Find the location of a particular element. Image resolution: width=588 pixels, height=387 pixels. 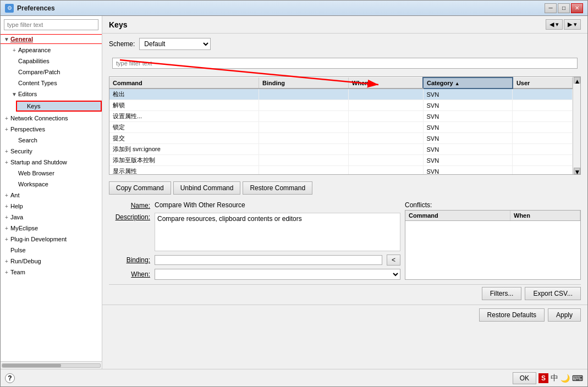

sidebar-label-keys: Keys is located at coordinates (34, 106).